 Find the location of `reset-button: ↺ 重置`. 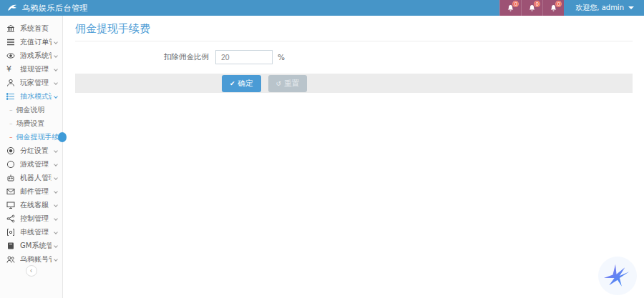

reset-button: ↺ 重置 is located at coordinates (288, 84).